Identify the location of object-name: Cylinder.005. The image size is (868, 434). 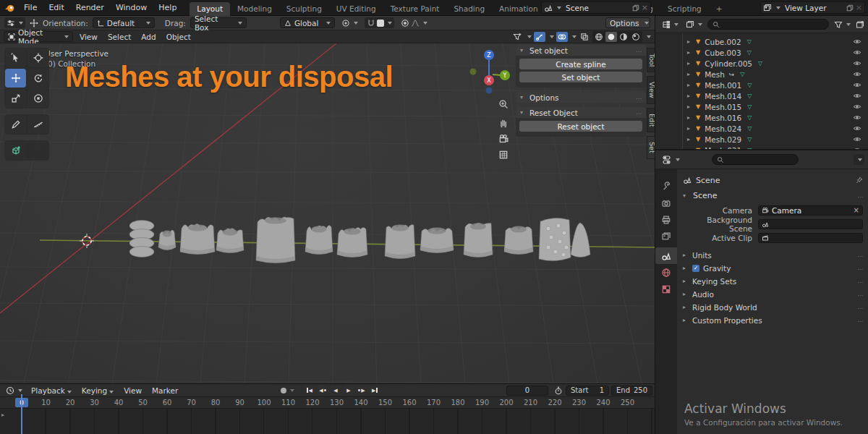
(728, 64).